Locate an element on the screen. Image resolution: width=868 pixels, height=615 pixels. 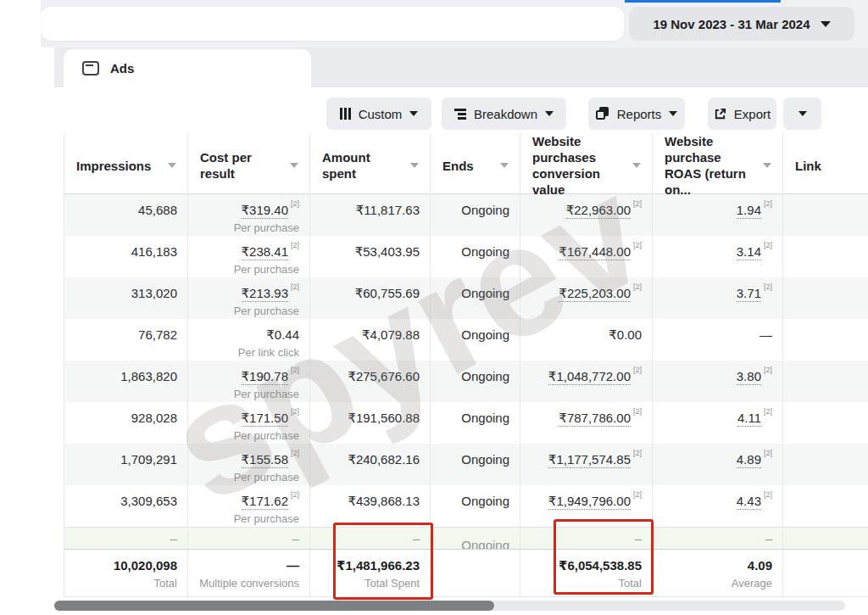
breakdown-button-label: Breakdown is located at coordinates (505, 114).